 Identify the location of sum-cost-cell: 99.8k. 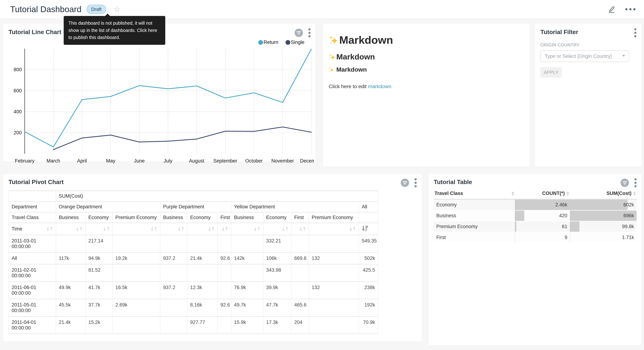
(603, 226).